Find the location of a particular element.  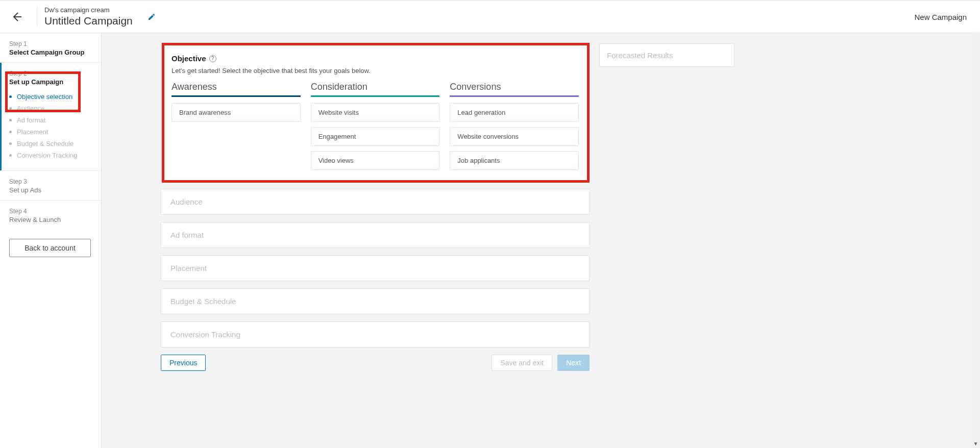

step4-block: Step 4 Review & Launch is located at coordinates (51, 215).